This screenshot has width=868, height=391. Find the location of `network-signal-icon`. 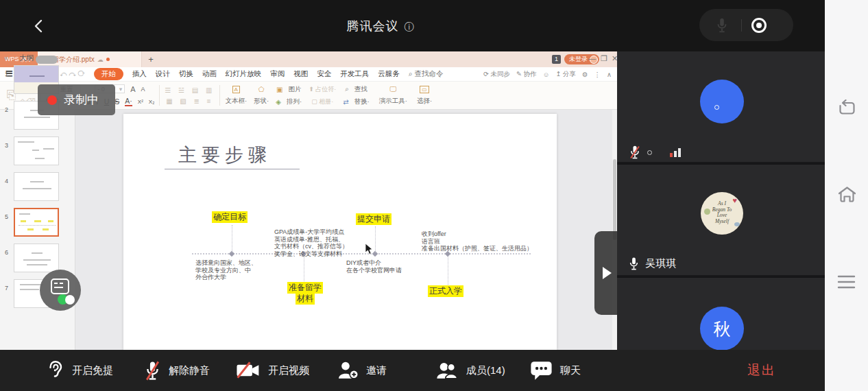

network-signal-icon is located at coordinates (675, 152).